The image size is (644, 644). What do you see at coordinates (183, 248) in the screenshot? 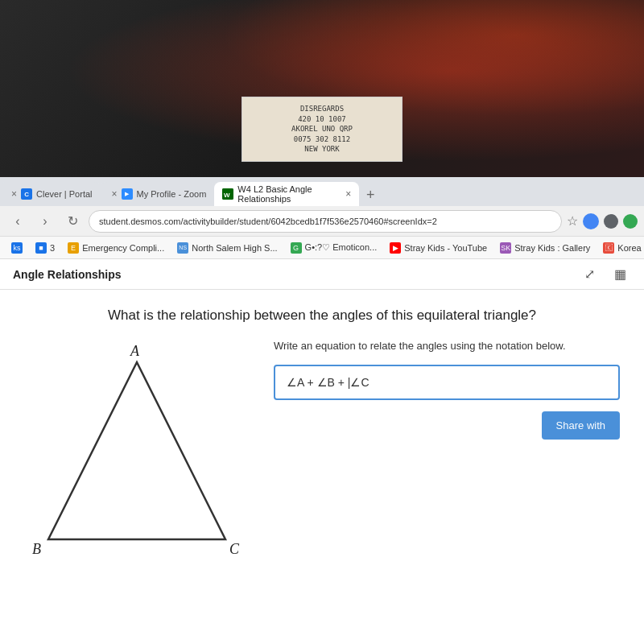
I see `northsalem-bookmark-icon: NS` at bounding box center [183, 248].